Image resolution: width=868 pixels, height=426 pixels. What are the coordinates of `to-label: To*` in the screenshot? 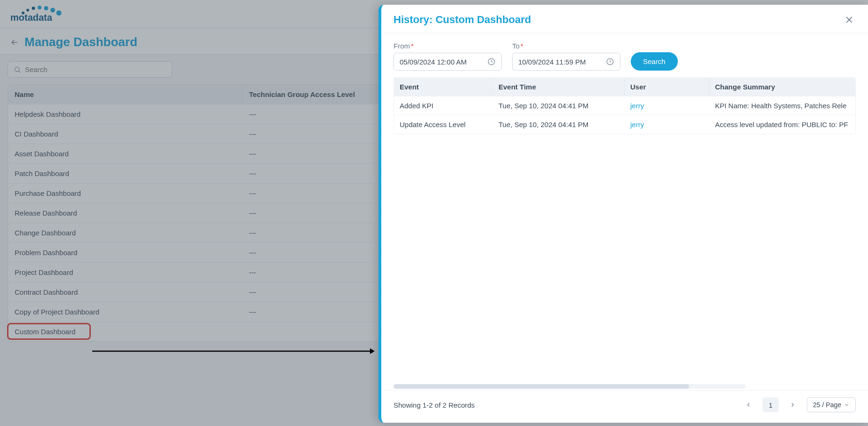 It's located at (566, 46).